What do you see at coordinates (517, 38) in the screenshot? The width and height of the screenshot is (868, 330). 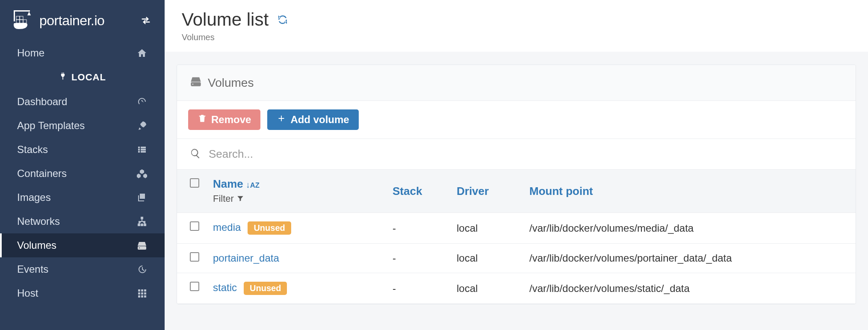 I see `breadcrumb: Volumes` at bounding box center [517, 38].